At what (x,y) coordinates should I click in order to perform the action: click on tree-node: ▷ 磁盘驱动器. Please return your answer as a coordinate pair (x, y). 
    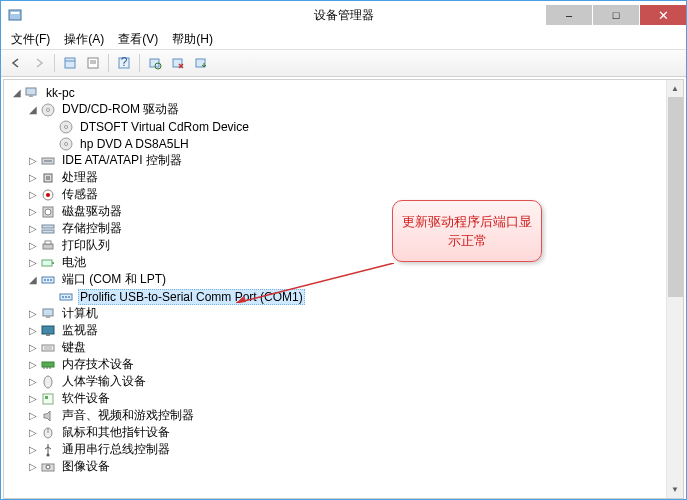
    Looking at the image, I should click on (344, 212).